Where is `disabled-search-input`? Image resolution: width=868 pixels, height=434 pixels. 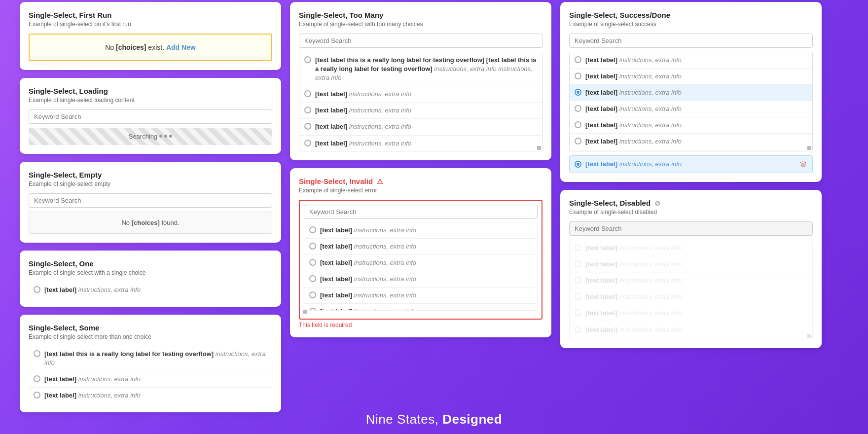
disabled-search-input is located at coordinates (691, 229).